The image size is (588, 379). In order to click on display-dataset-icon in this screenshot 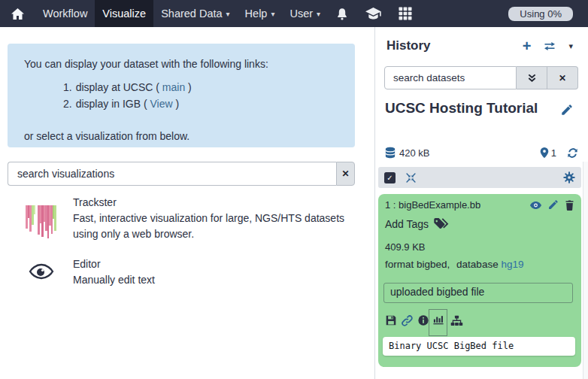, I will do `click(535, 205)`.